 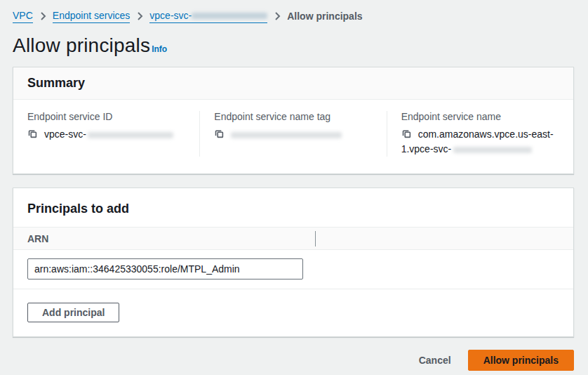 What do you see at coordinates (480, 142) in the screenshot?
I see `field-value: com.amazonaws.vpce.us-east-1.vpce-svc-` at bounding box center [480, 142].